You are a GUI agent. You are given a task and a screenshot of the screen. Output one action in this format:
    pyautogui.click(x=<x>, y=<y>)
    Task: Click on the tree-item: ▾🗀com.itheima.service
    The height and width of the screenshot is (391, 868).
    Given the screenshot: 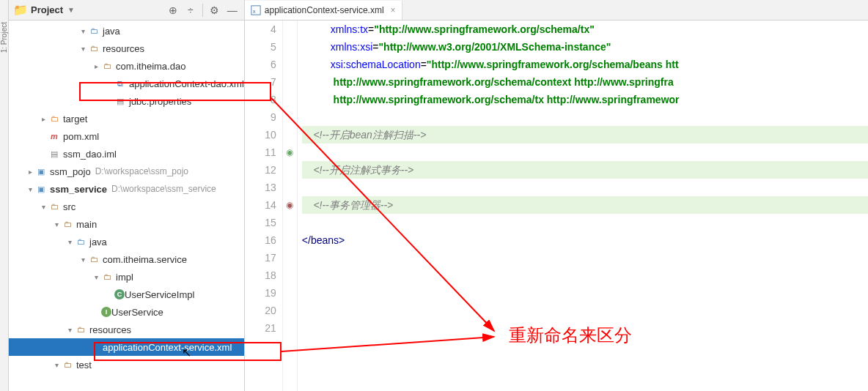 What is the action you would take?
    pyautogui.click(x=126, y=259)
    